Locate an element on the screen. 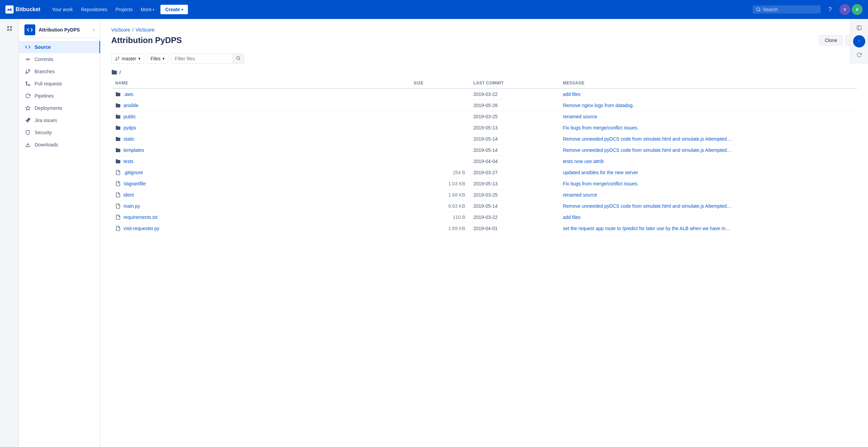 The image size is (868, 447). branch-selector: master ▾ is located at coordinates (128, 59).